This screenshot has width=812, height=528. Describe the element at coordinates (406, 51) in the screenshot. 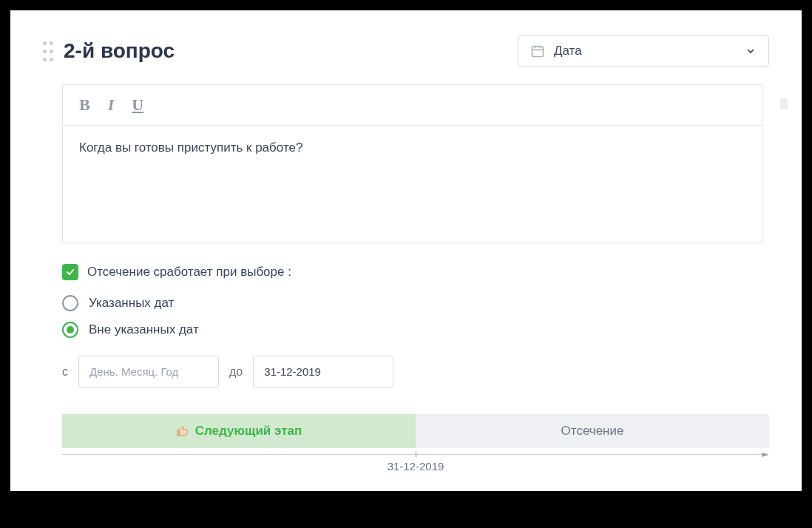

I see `question-header: 2-й вопрос Дата` at that location.